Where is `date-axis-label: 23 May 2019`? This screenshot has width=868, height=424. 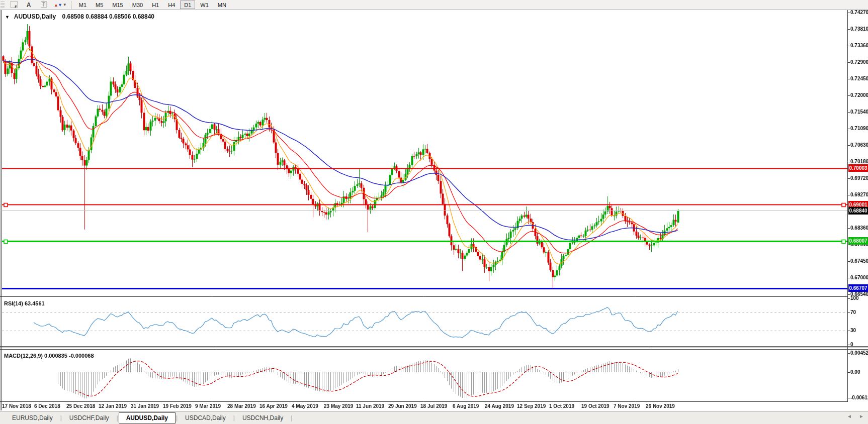
date-axis-label: 23 May 2019 is located at coordinates (338, 406).